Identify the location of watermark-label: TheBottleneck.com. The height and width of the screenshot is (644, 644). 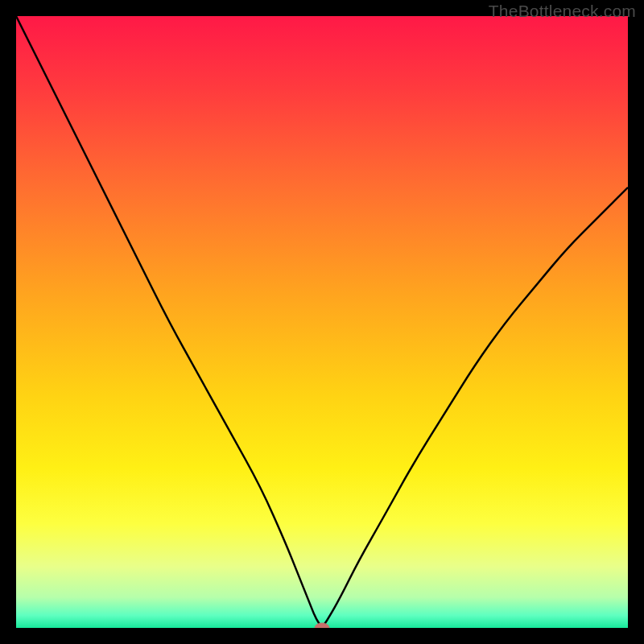
(562, 11).